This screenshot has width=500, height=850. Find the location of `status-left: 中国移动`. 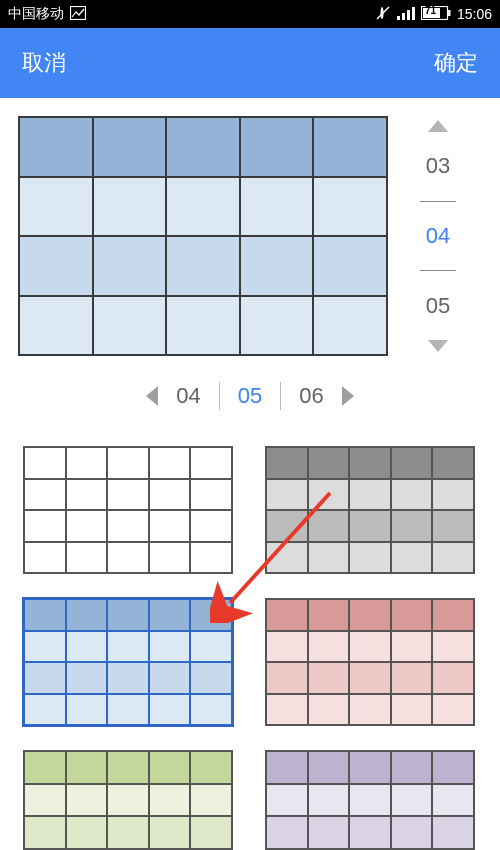

status-left: 中国移动 is located at coordinates (47, 14).